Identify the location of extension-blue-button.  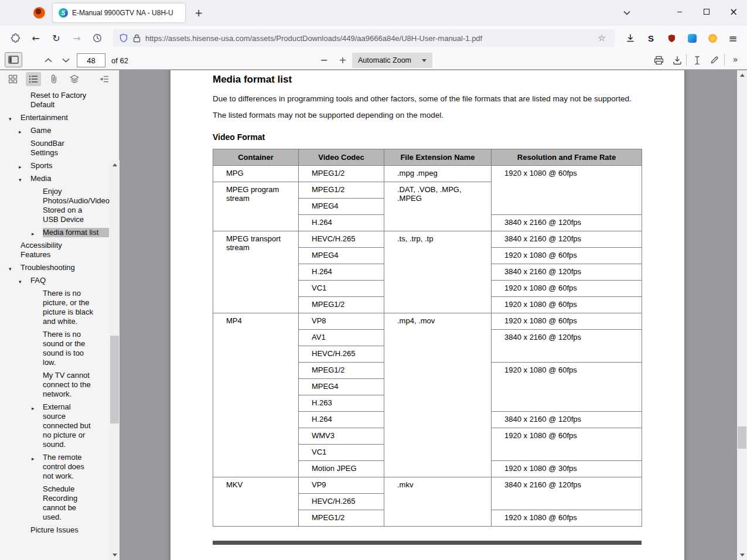
(692, 38).